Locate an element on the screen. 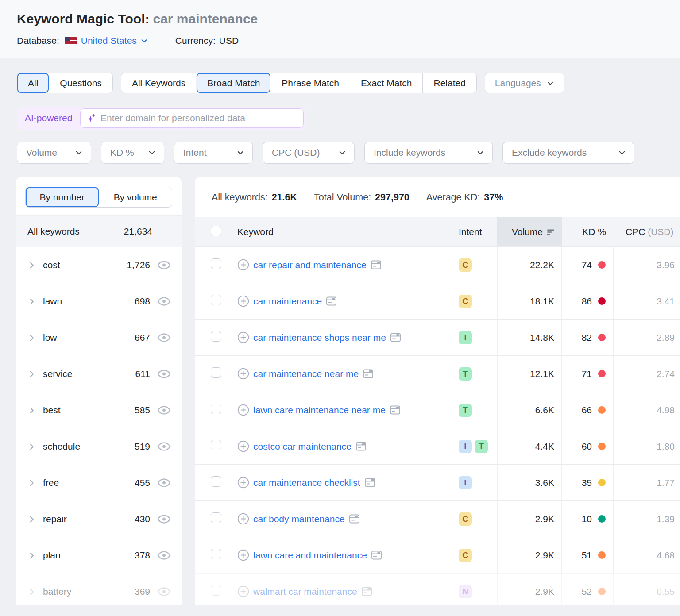  tab-related: Related is located at coordinates (449, 83).